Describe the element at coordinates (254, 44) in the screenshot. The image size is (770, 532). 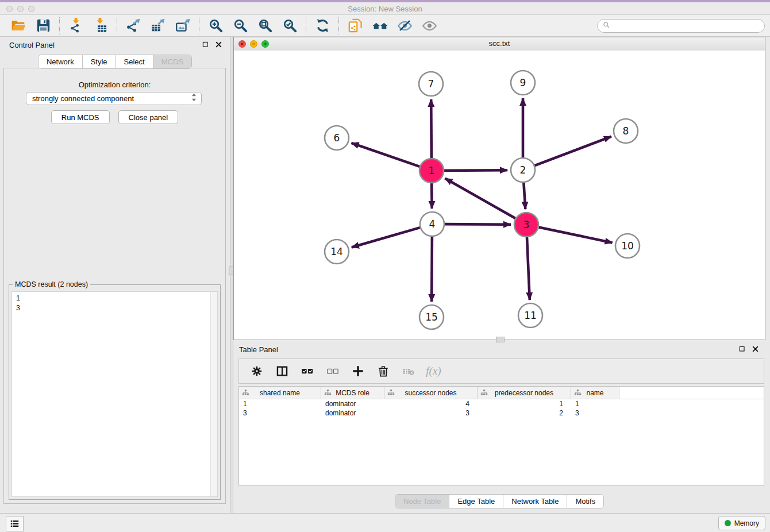
I see `minimize-view-button` at that location.